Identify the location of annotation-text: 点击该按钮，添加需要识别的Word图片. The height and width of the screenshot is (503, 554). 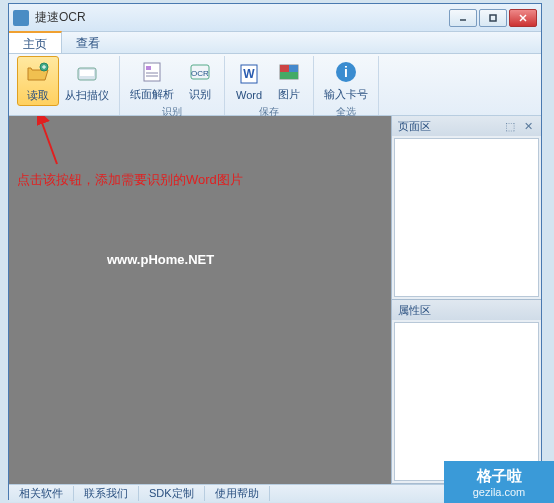
(130, 180).